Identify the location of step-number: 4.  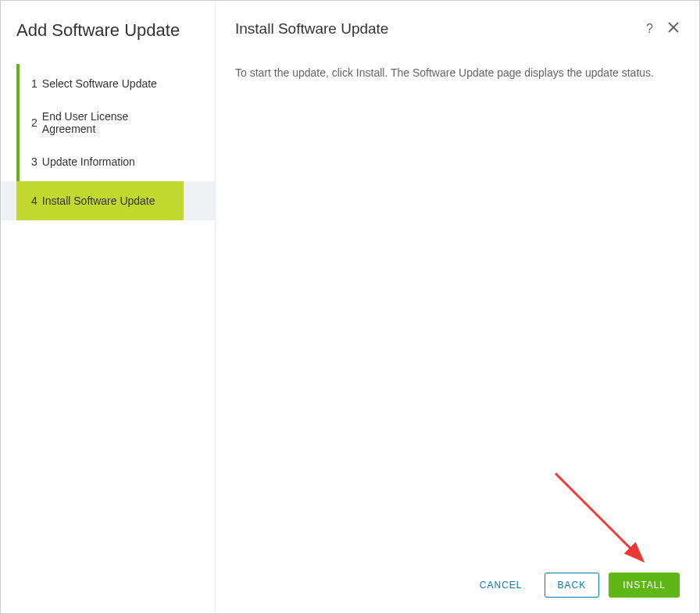
(34, 201).